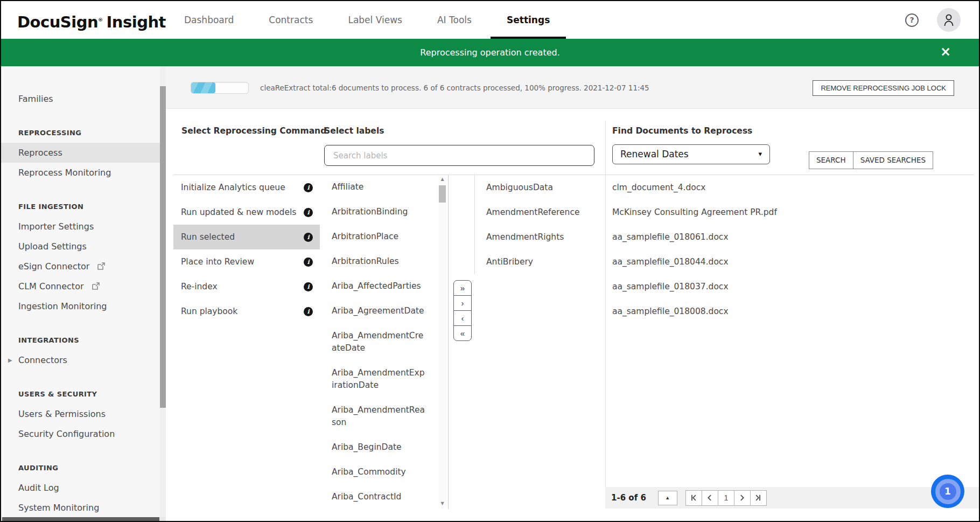  I want to click on tab-contracts: Contracts, so click(291, 20).